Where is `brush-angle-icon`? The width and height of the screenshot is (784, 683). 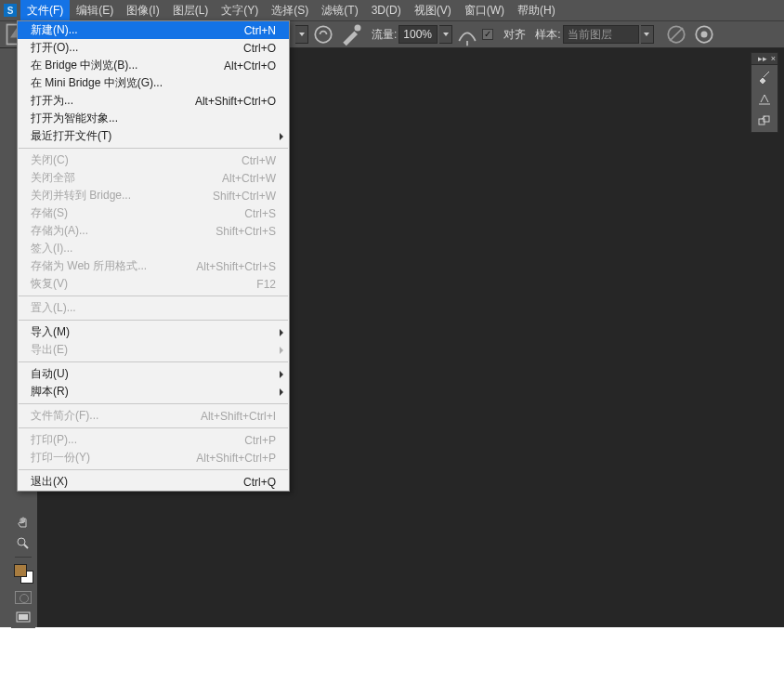 brush-angle-icon is located at coordinates (351, 34).